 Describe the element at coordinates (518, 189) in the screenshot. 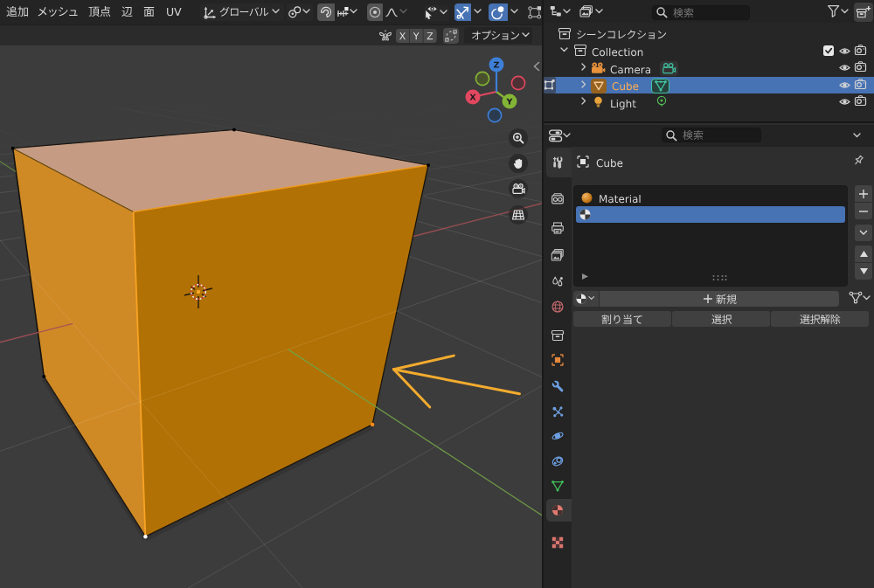

I see `camera-view-button` at that location.